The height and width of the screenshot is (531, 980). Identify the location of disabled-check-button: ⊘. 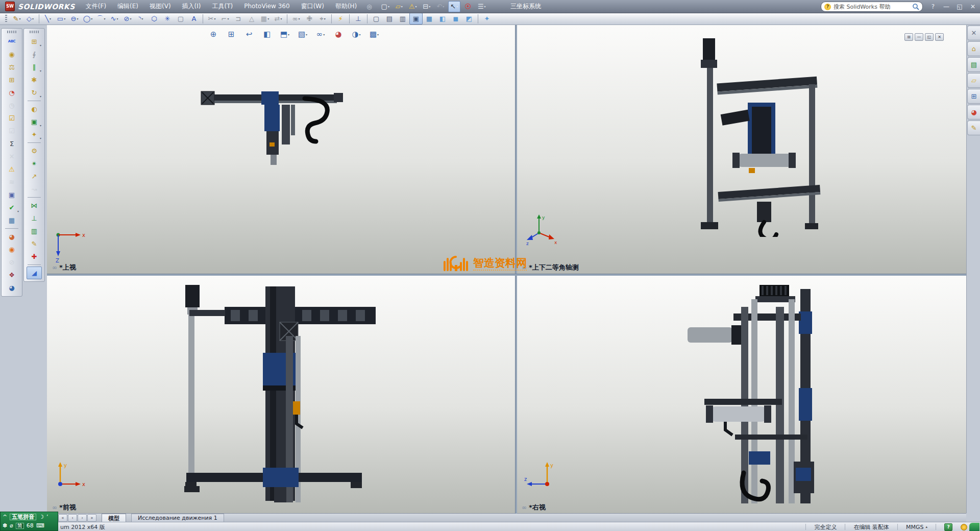
(12, 262).